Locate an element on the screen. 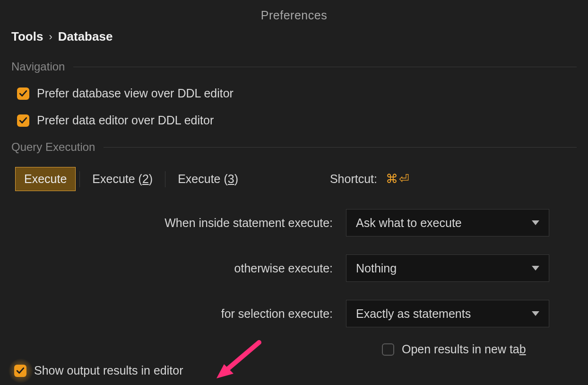 Image resolution: width=588 pixels, height=385 pixels. label-for-selection: for selection execute: is located at coordinates (172, 314).